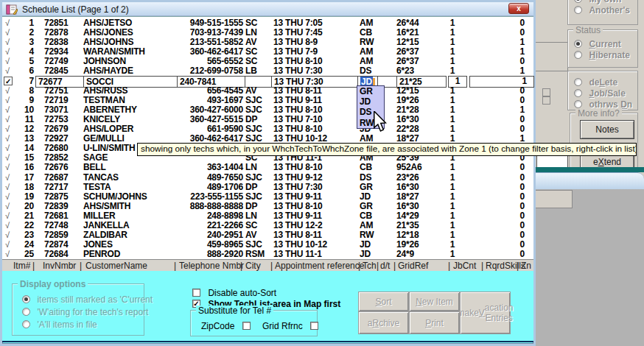  I want to click on window-title: Schedule List (Page 1 of 2), so click(75, 10).